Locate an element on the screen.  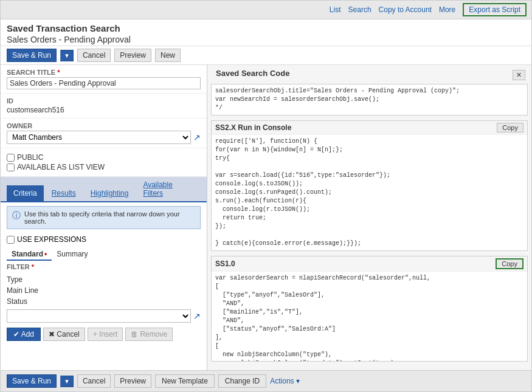
nav-more: More is located at coordinates (447, 10).